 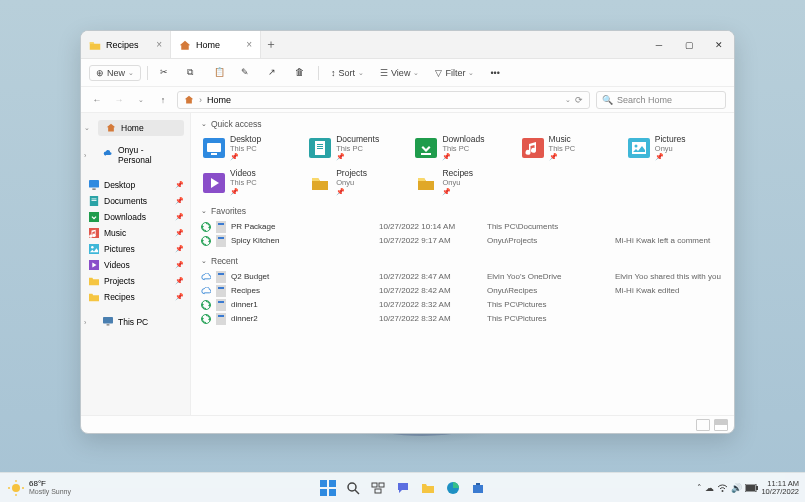 I want to click on quick-item-downloads: DownloadsThis PC📌, so click(x=462, y=148).